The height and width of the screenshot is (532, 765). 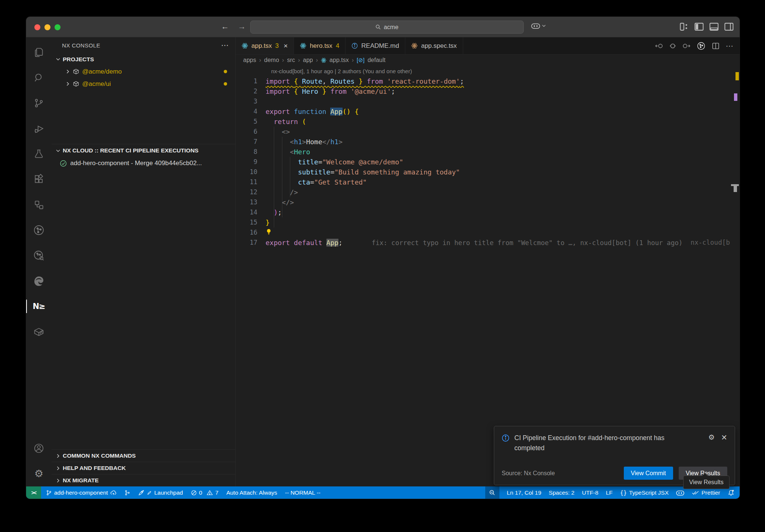 I want to click on react-icon, so click(x=323, y=61).